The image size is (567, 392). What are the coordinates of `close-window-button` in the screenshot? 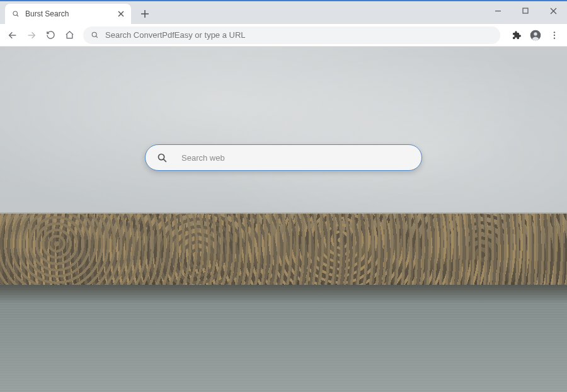 It's located at (553, 11).